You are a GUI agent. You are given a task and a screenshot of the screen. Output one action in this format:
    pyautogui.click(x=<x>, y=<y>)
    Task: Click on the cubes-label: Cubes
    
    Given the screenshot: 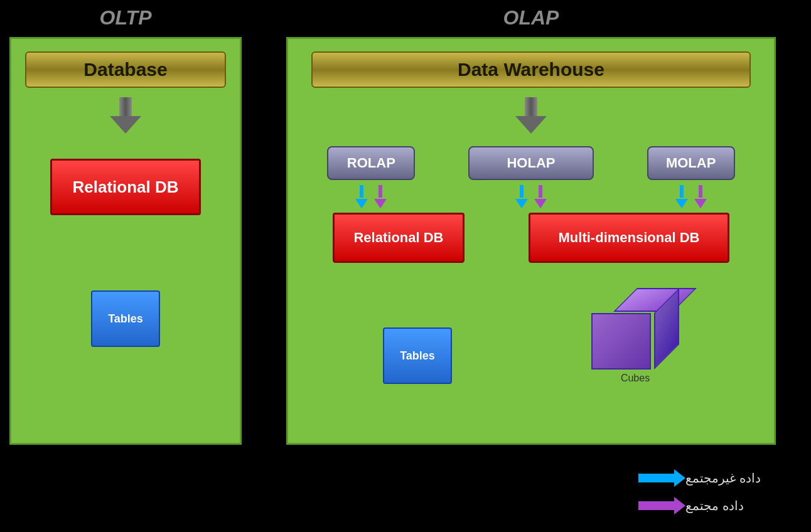 What is the action you would take?
    pyautogui.click(x=635, y=378)
    